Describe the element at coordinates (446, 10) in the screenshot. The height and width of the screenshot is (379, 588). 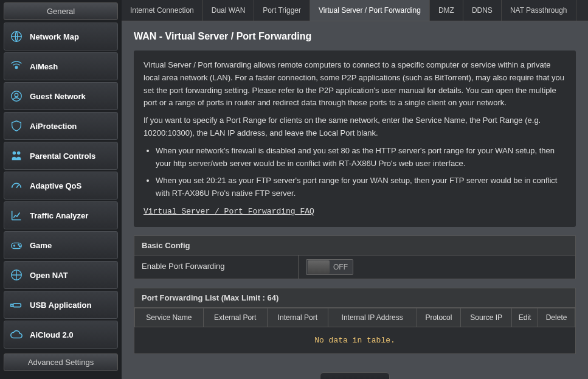
I see `tab-dmz: DMZ` at that location.